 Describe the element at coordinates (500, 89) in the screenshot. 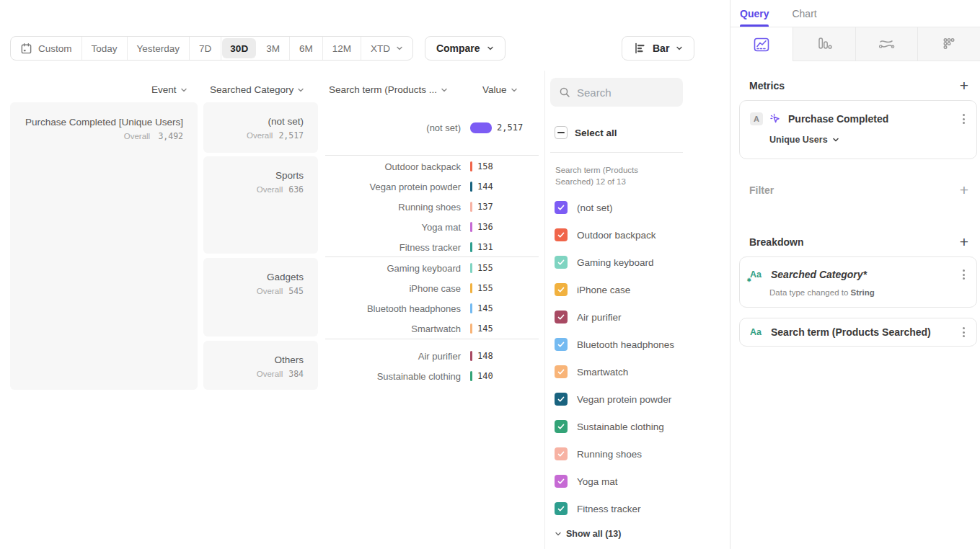

I see `column-header-value: Value` at that location.